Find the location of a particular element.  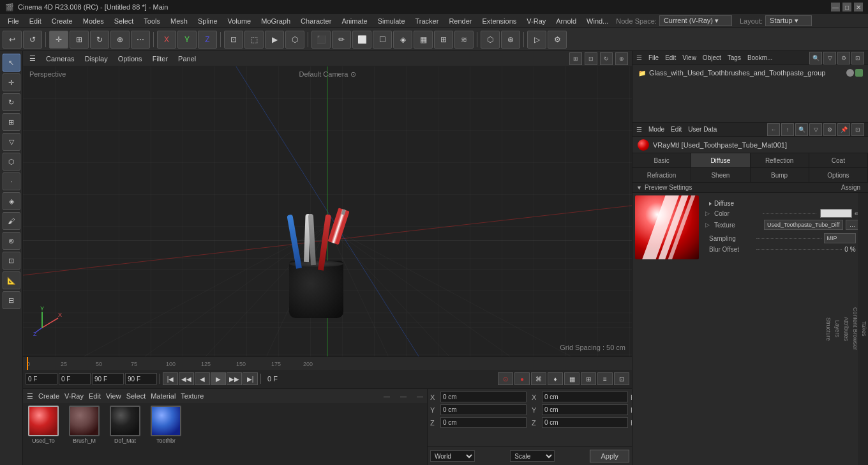

tool-live: ◈ is located at coordinates (11, 201).